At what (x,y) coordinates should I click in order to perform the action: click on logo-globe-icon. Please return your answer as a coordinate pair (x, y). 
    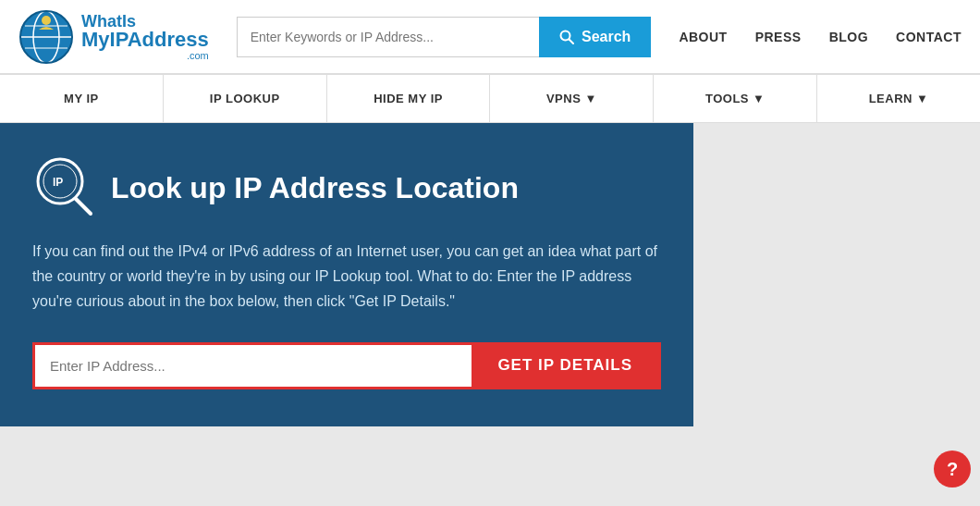
    Looking at the image, I should click on (46, 37).